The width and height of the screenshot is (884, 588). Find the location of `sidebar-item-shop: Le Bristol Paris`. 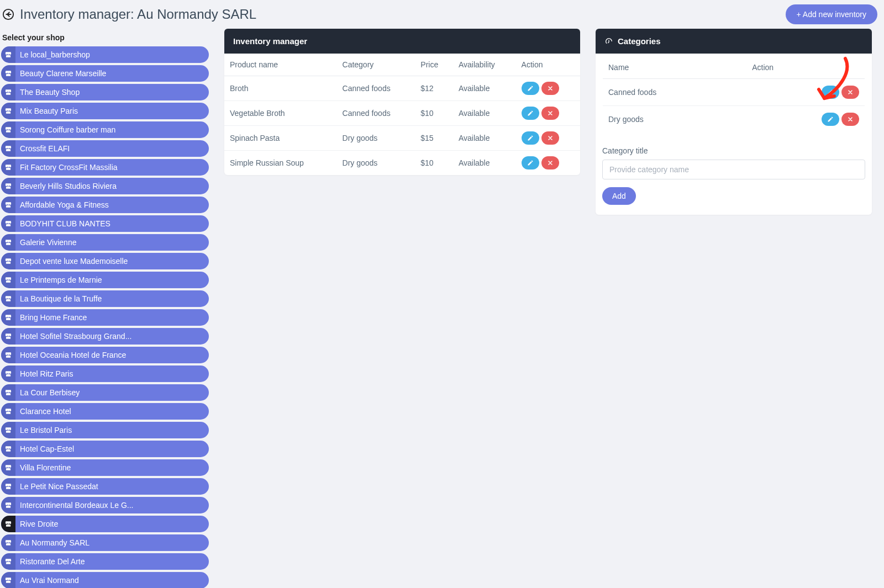

sidebar-item-shop: Le Bristol Paris is located at coordinates (105, 430).